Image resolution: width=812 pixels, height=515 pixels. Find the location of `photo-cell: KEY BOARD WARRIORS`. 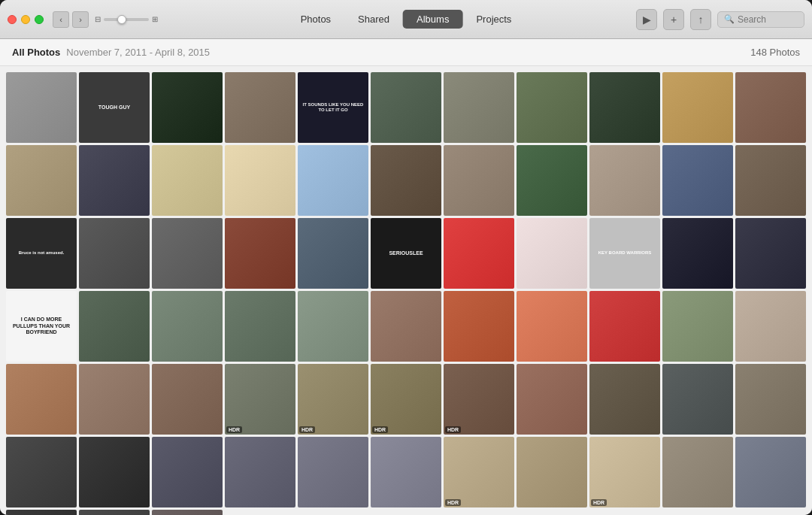

photo-cell: KEY BOARD WARRIORS is located at coordinates (625, 253).